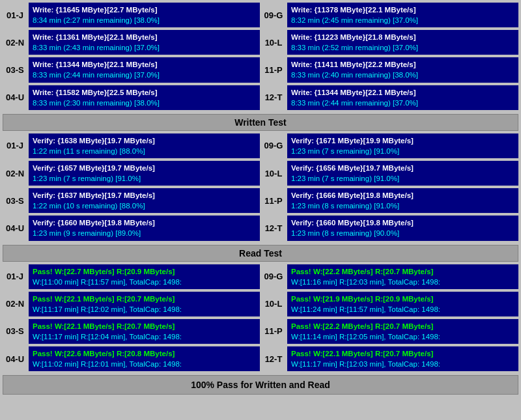 This screenshot has height=420, width=521. Describe the element at coordinates (132, 146) in the screenshot. I see `verify-row-01j: 01-J Verify: {1638 MByte}[19.7 MByte/s] …` at that location.